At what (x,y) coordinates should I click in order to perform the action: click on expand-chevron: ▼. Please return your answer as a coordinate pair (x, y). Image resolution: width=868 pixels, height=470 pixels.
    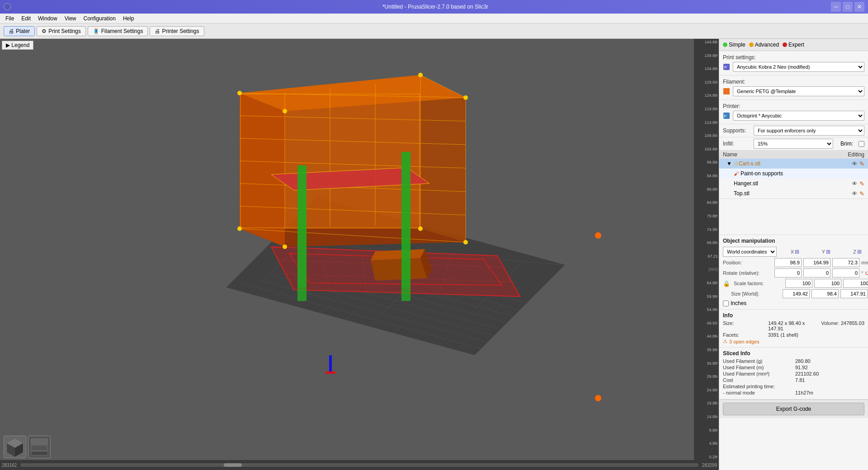
    Looking at the image, I should click on (729, 164).